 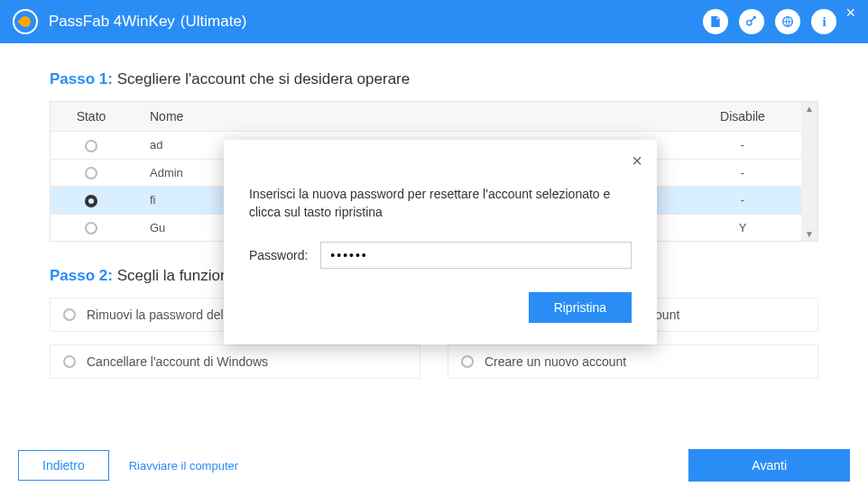 I want to click on scroll-down-icon: ▼, so click(x=809, y=234).